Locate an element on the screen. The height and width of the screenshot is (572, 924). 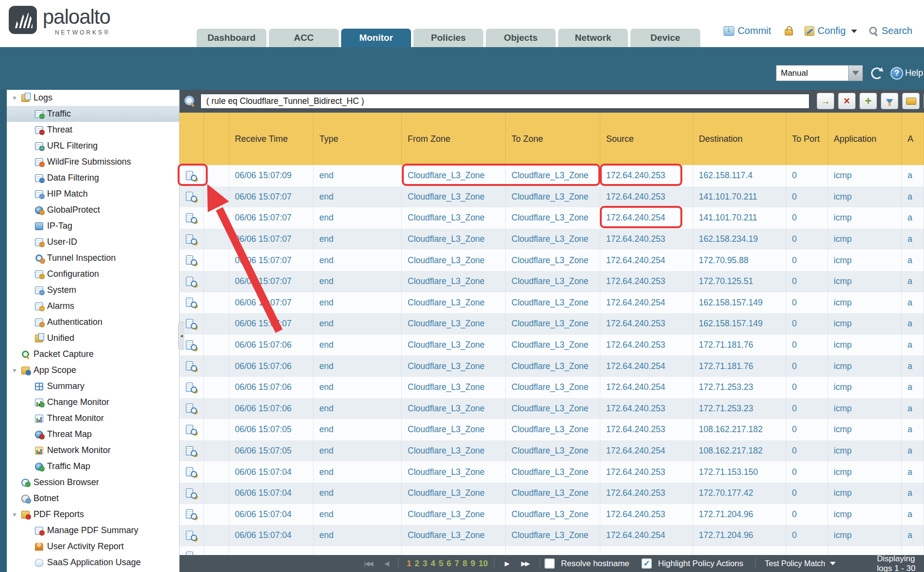
lock-icon is located at coordinates (789, 32).